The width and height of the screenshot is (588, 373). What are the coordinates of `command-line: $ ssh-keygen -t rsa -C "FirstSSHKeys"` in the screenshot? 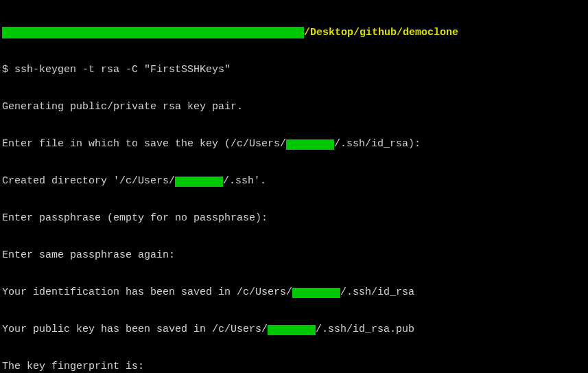 It's located at (294, 70).